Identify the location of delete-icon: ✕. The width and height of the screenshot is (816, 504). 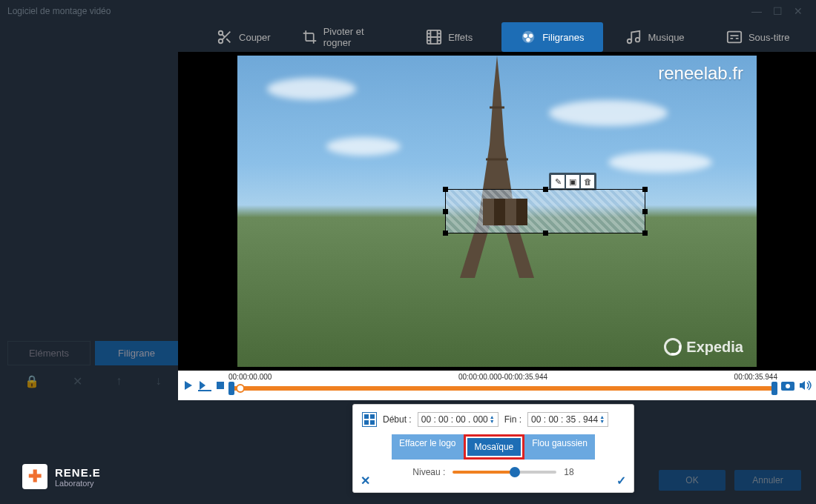
(77, 381).